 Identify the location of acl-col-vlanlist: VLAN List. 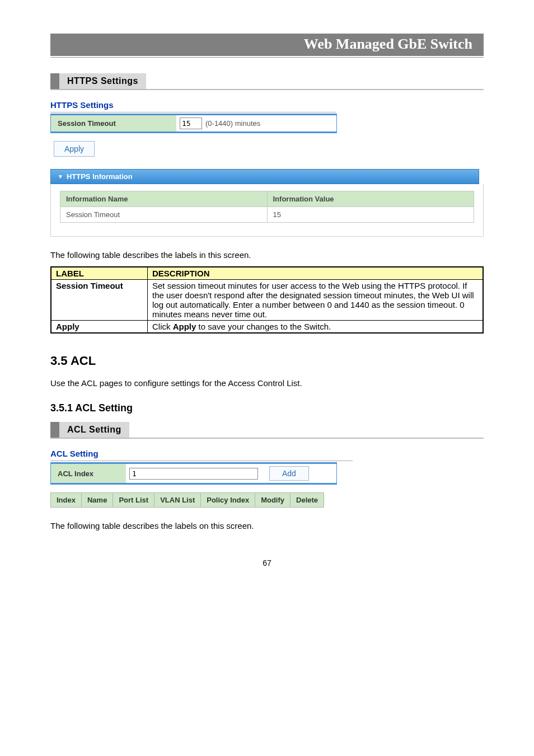
(178, 500).